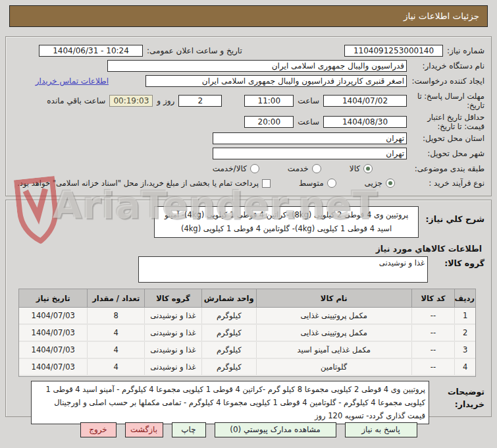  Describe the element at coordinates (257, 66) in the screenshot. I see `buyer-org-field: فدراسیون والیبال جمهوری اسلامی ایران` at that location.